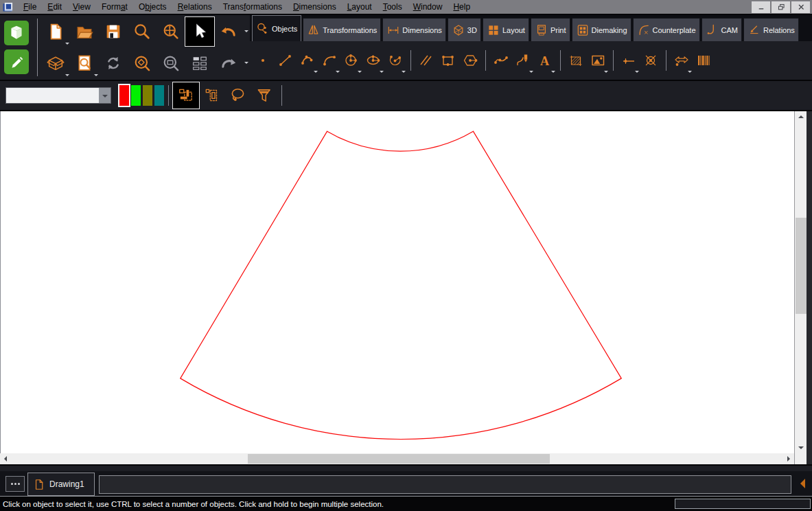 The height and width of the screenshot is (511, 812). What do you see at coordinates (286, 60) in the screenshot?
I see `line-button` at bounding box center [286, 60].